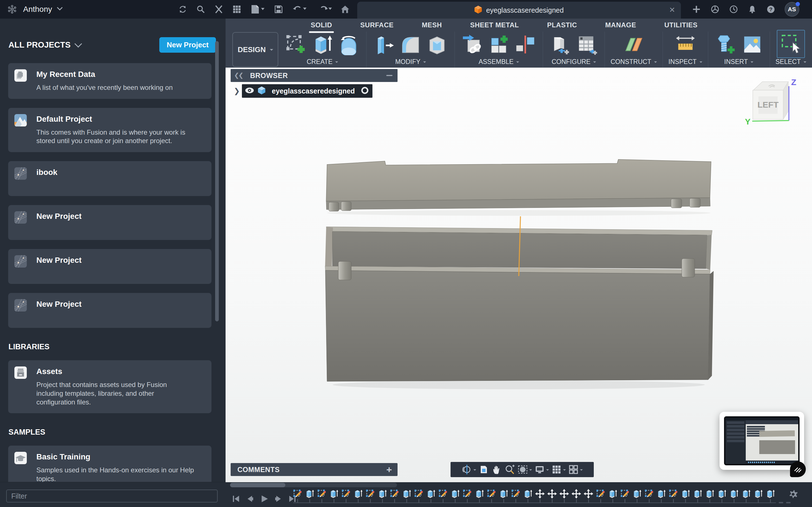  I want to click on new-file-icon, so click(258, 9).